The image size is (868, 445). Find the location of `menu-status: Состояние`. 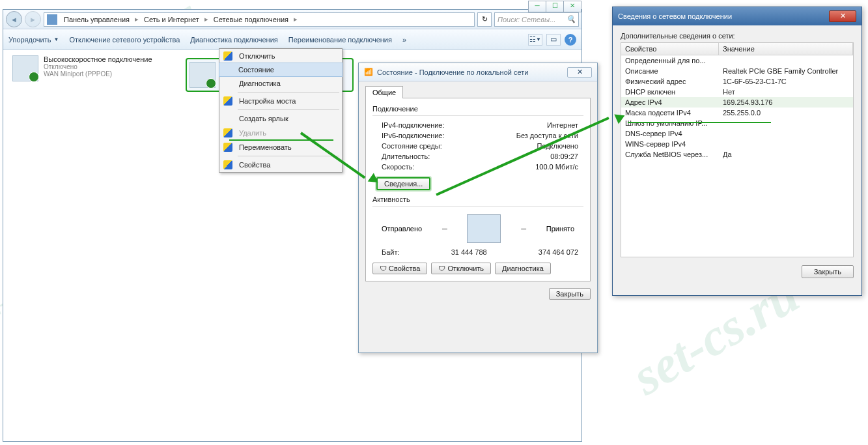

menu-status: Состояние is located at coordinates (281, 70).